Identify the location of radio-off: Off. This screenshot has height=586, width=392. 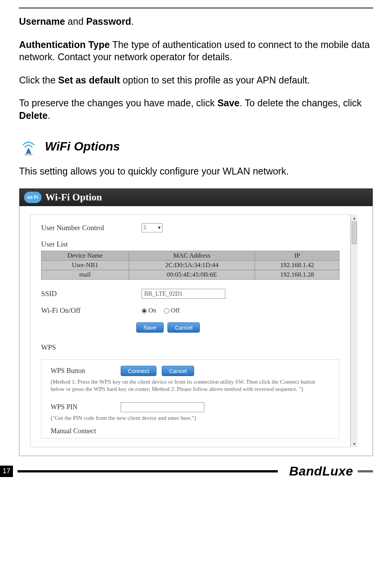
(172, 311).